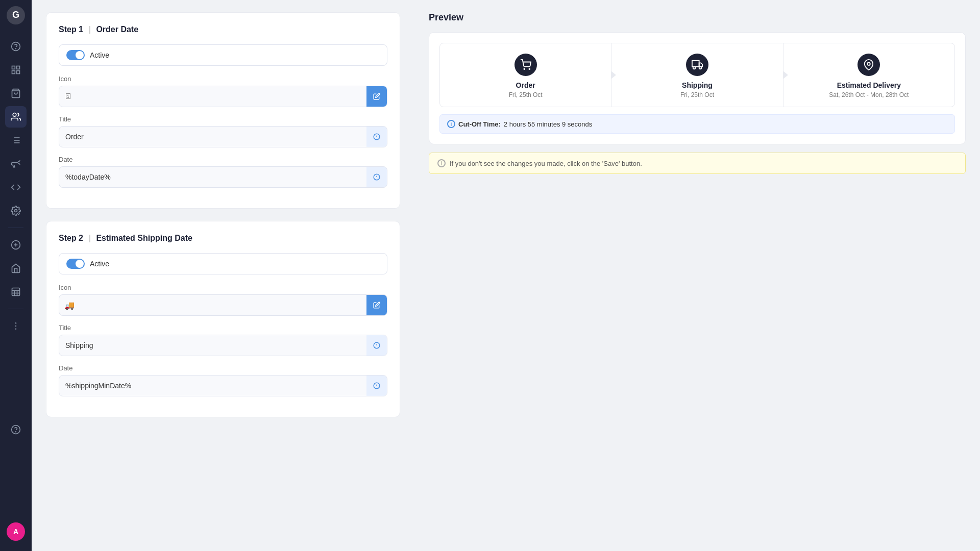 This screenshot has height=551, width=980. What do you see at coordinates (222, 96) in the screenshot?
I see `step1-icon-input` at bounding box center [222, 96].